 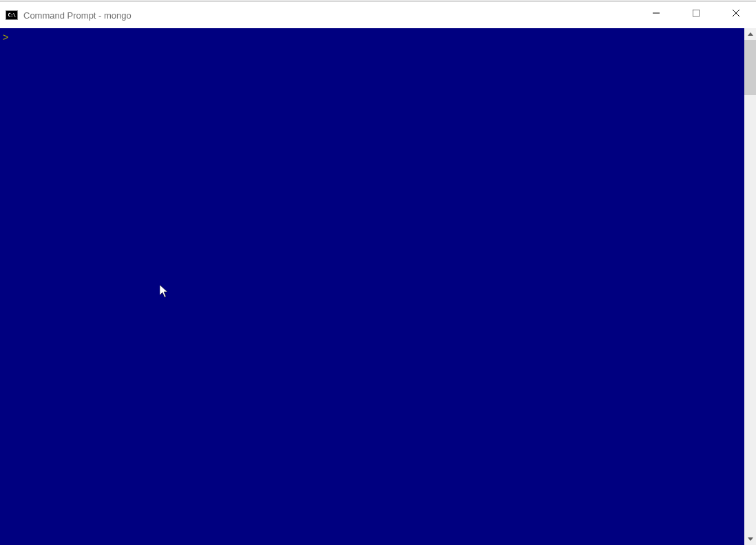 I want to click on scroll-down-button, so click(x=750, y=539).